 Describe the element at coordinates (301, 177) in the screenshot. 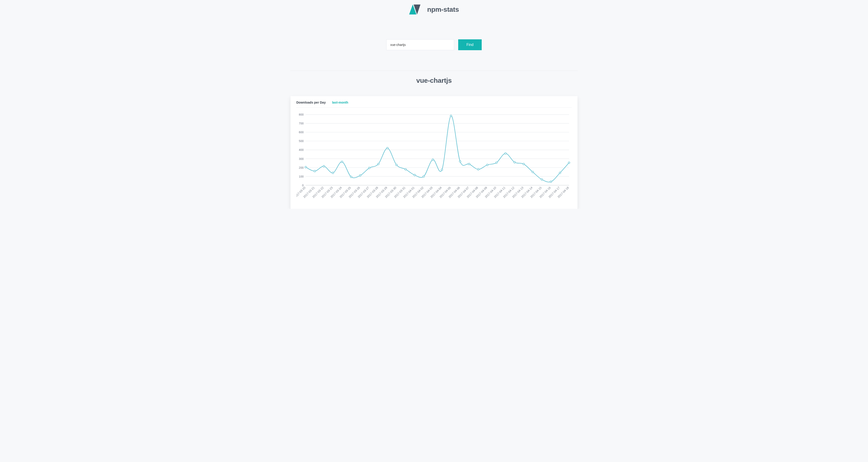

I see `svg-text: 100` at that location.